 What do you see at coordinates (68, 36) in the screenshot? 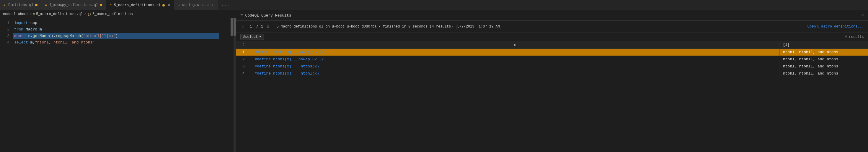
I see `fn-regexpmatch: regexpMatch` at bounding box center [68, 36].